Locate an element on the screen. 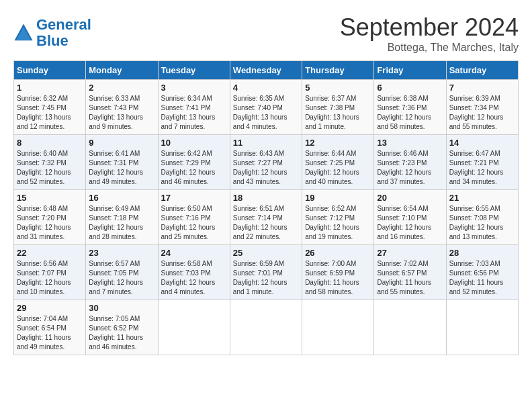 The image size is (532, 411). day-number: 2 is located at coordinates (122, 87).